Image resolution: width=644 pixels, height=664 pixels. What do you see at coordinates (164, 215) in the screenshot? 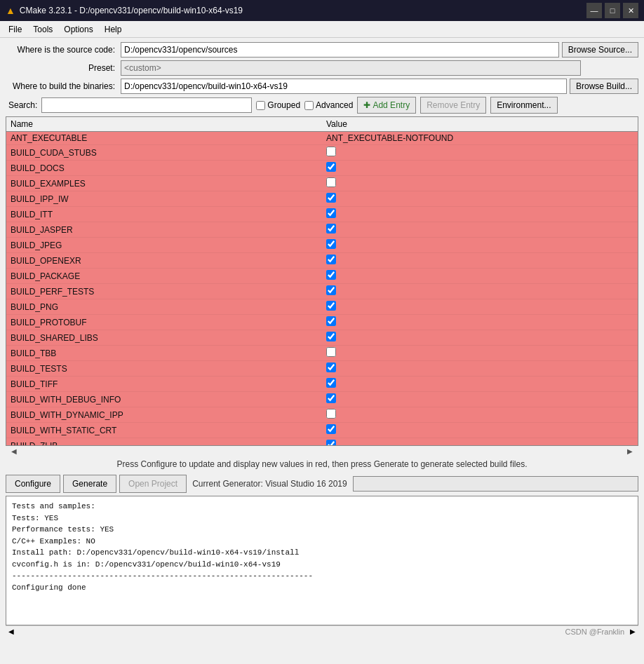
I see `table-cell-name: BUILD_ITT` at bounding box center [164, 215].